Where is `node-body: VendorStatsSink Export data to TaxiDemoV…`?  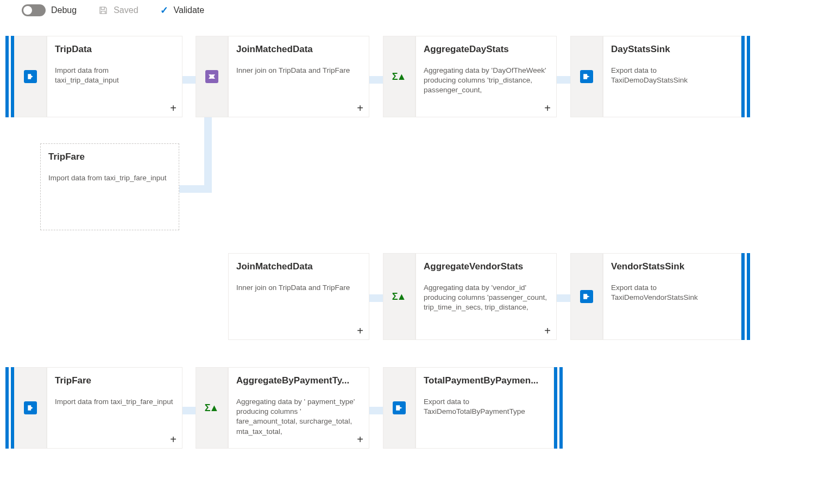
node-body: VendorStatsSink Export data to TaxiDemoV… is located at coordinates (672, 297).